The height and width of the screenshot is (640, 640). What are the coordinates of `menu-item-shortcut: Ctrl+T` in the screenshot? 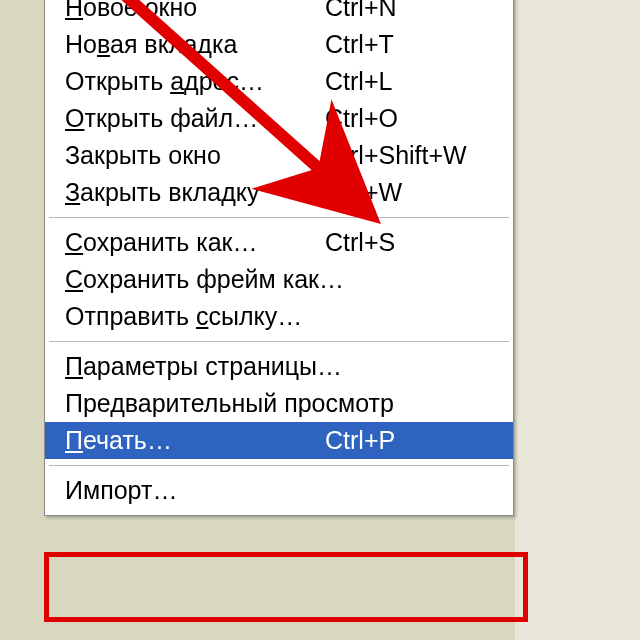 It's located at (360, 44).